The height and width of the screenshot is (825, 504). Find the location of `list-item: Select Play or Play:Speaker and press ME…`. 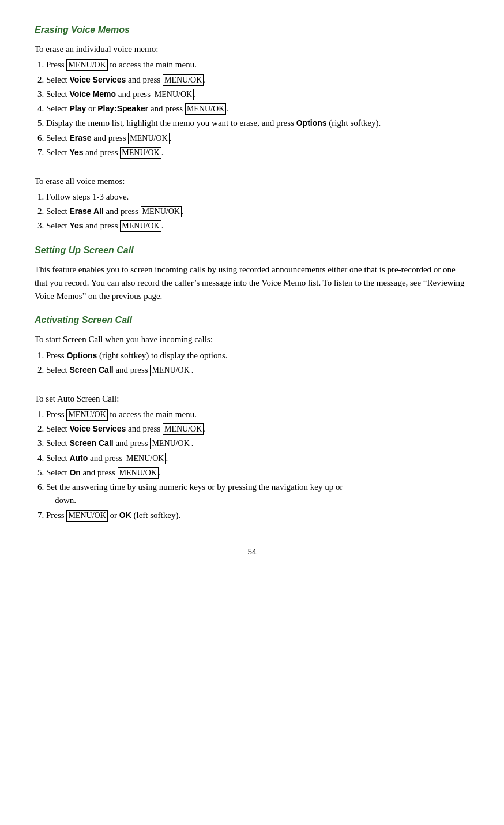

list-item: Select Play or Play:Speaker and press ME… is located at coordinates (258, 108).